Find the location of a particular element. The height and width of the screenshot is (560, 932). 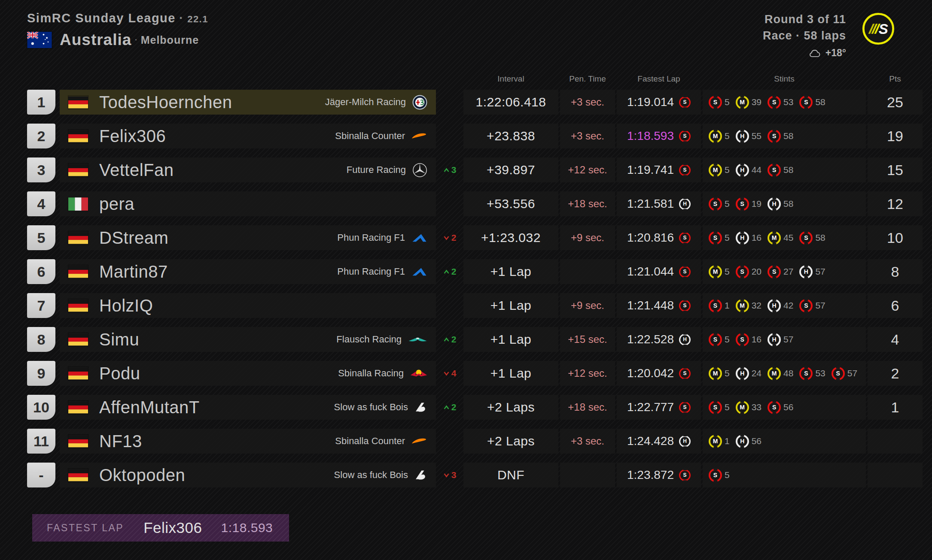

driver-cell: HolzIQ is located at coordinates (248, 306).